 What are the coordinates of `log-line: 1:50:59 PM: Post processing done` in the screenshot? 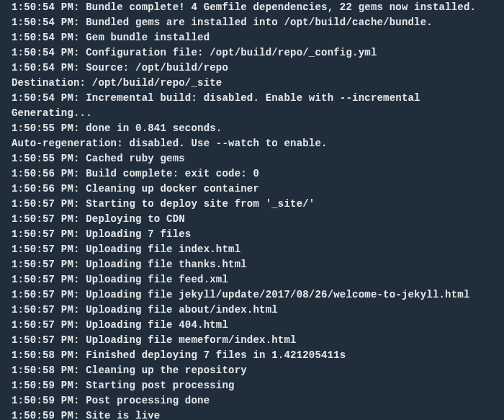 It's located at (252, 401).